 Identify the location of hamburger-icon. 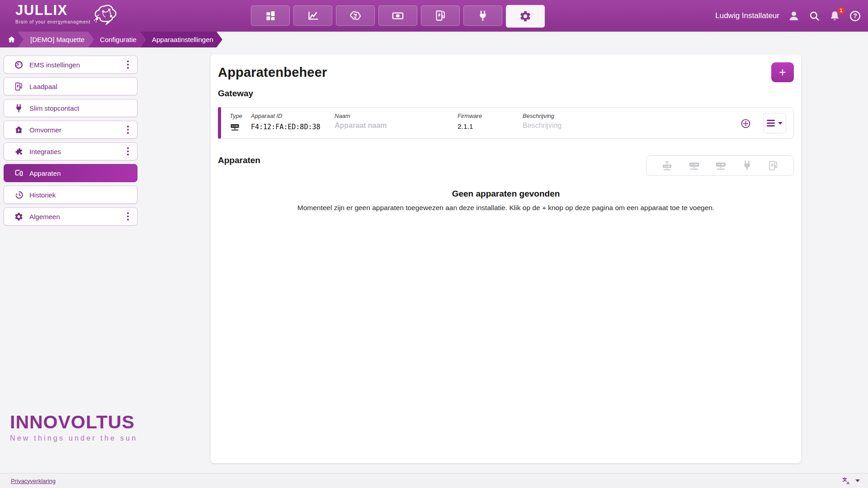
(771, 123).